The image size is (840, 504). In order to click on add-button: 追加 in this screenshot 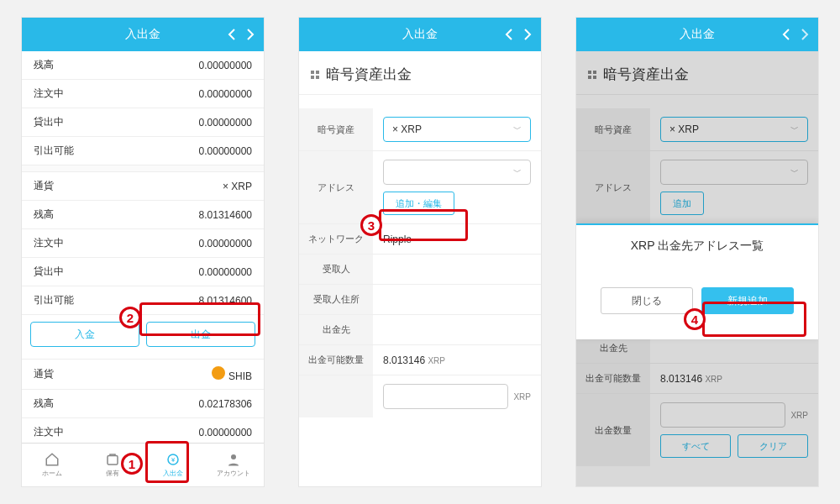, I will do `click(682, 203)`.